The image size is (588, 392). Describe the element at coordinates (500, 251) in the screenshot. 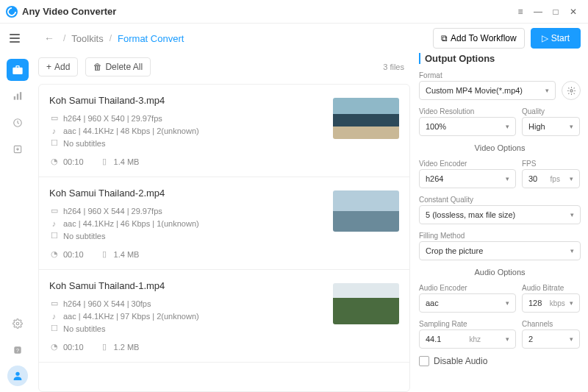

I see `fill-select: Crop the picture▾` at that location.